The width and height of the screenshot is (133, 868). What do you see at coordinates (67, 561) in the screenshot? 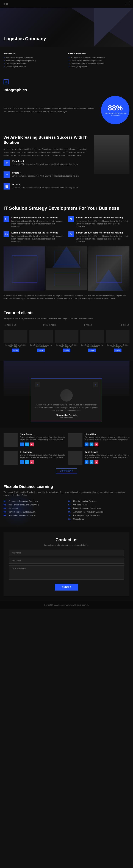
I see `email-input` at bounding box center [67, 561].